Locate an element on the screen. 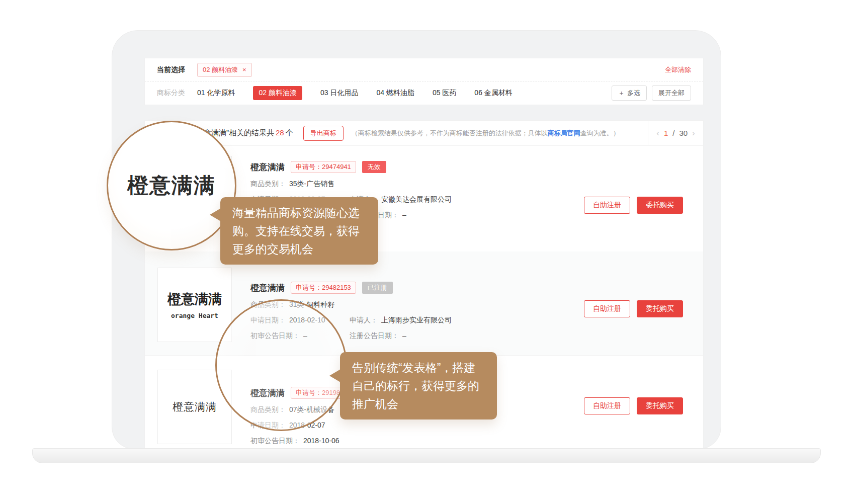 This screenshot has width=853, height=504. trademark-office-link: 商标局官网 is located at coordinates (564, 133).